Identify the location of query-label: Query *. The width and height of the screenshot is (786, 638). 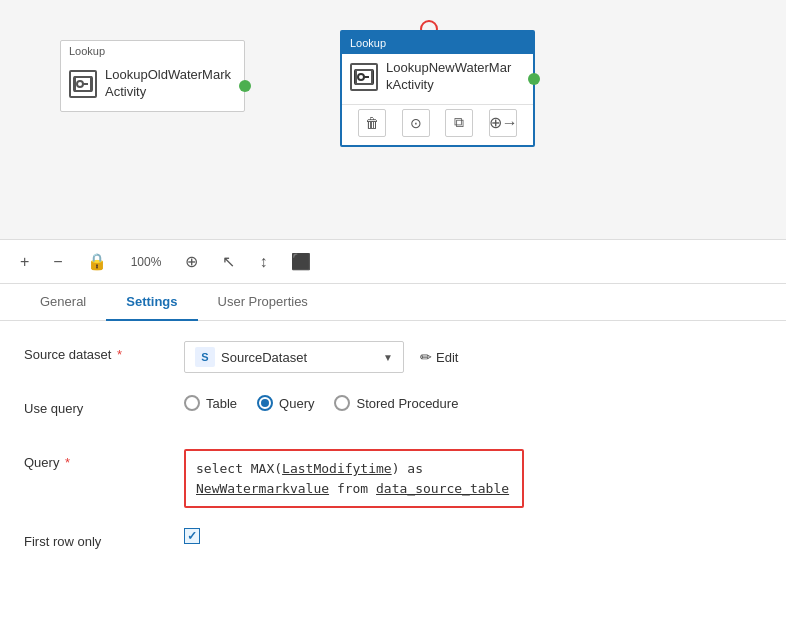
(104, 460).